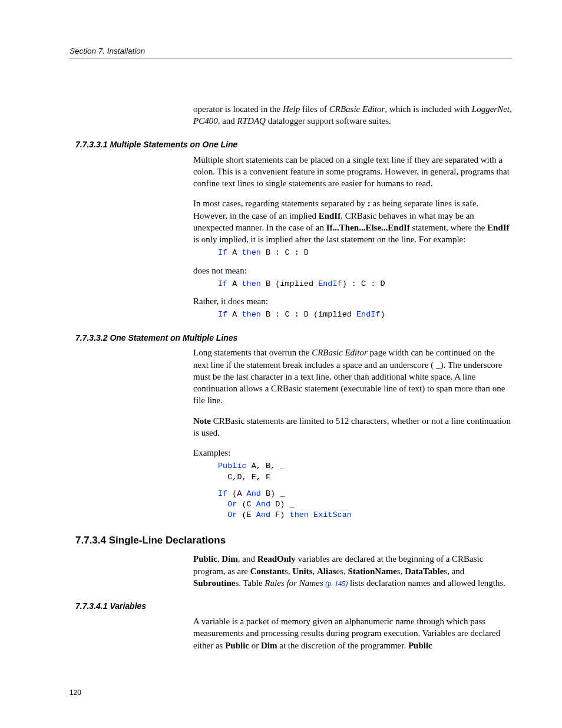  Describe the element at coordinates (238, 109) in the screenshot. I see `text: operator is located in the` at that location.